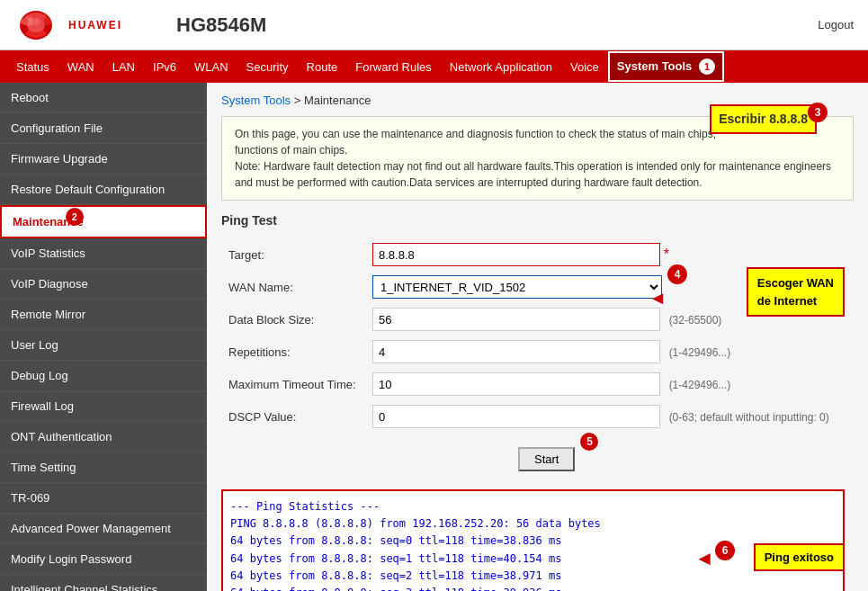 The width and height of the screenshot is (868, 591). Describe the element at coordinates (538, 540) in the screenshot. I see `ping-result-area: Ping exitoso 6 ◄` at that location.